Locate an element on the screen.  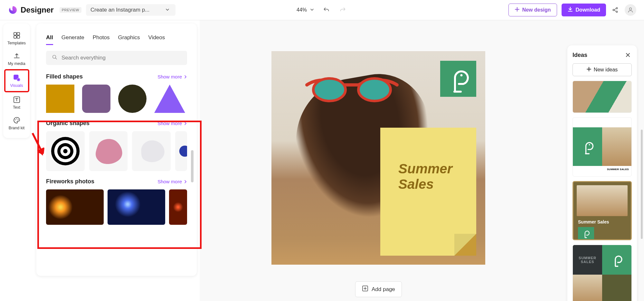
ideas-close-button is located at coordinates (628, 55).